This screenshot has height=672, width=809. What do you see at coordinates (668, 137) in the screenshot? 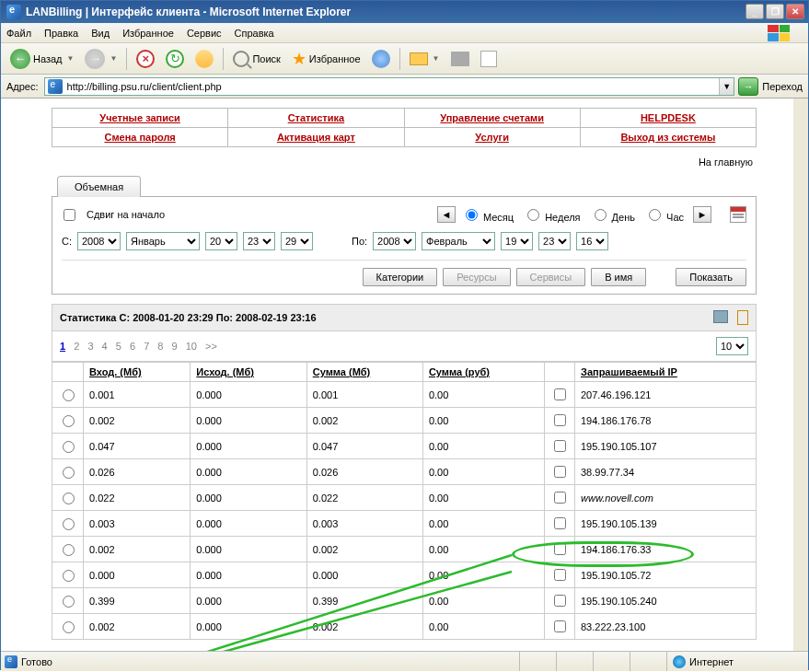
I see `nav-logout: Выход из системы` at bounding box center [668, 137].